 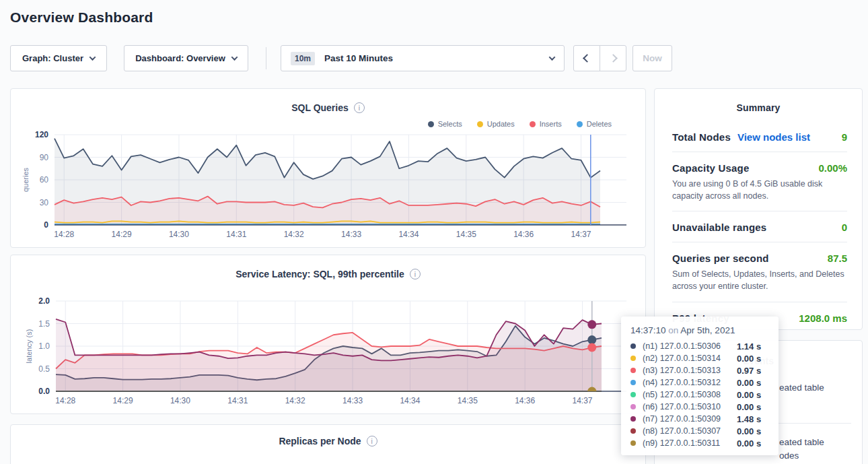 I want to click on legend-label: Deletes, so click(x=599, y=124).